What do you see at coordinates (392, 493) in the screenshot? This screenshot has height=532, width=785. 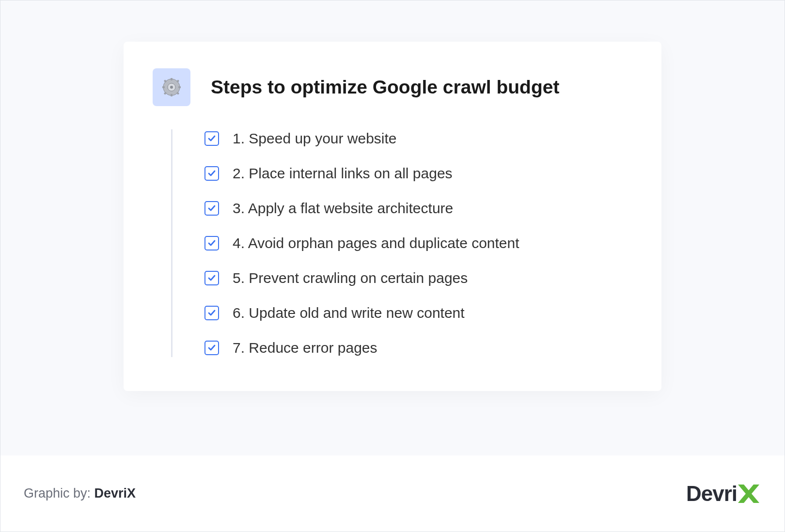 I see `footer: Graphic by: DevriX Devri` at bounding box center [392, 493].